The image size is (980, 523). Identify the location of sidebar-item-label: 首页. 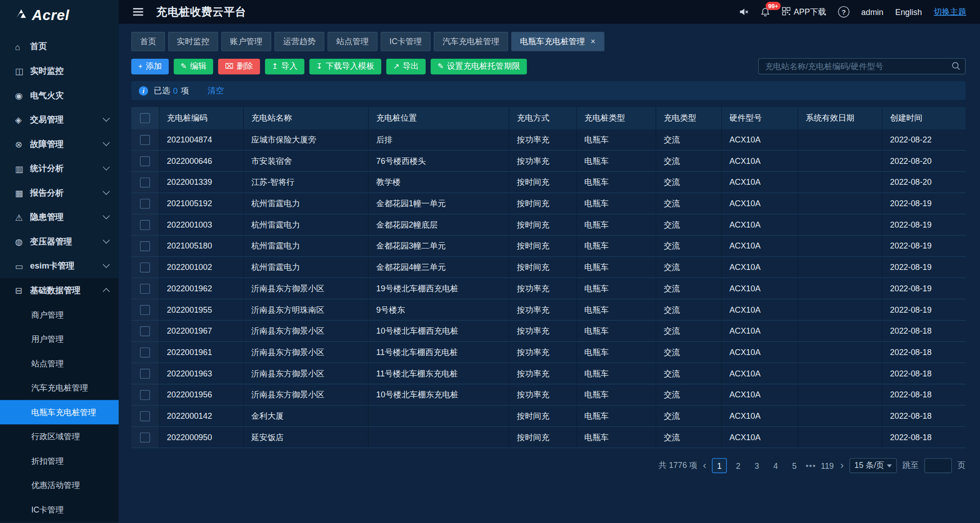
(38, 46).